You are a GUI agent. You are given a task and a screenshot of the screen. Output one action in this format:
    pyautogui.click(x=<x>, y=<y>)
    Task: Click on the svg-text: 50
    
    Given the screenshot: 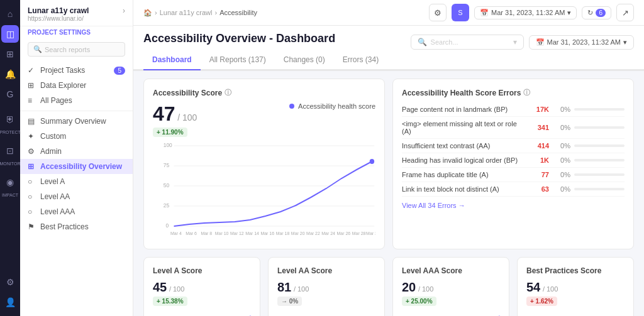 What is the action you would take?
    pyautogui.click(x=166, y=185)
    